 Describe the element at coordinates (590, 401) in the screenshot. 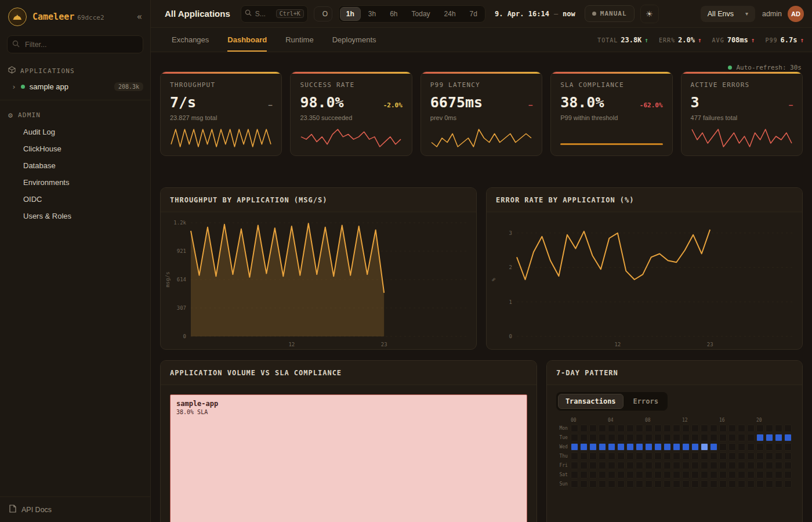

I see `toggle-transactions: Transactions` at that location.